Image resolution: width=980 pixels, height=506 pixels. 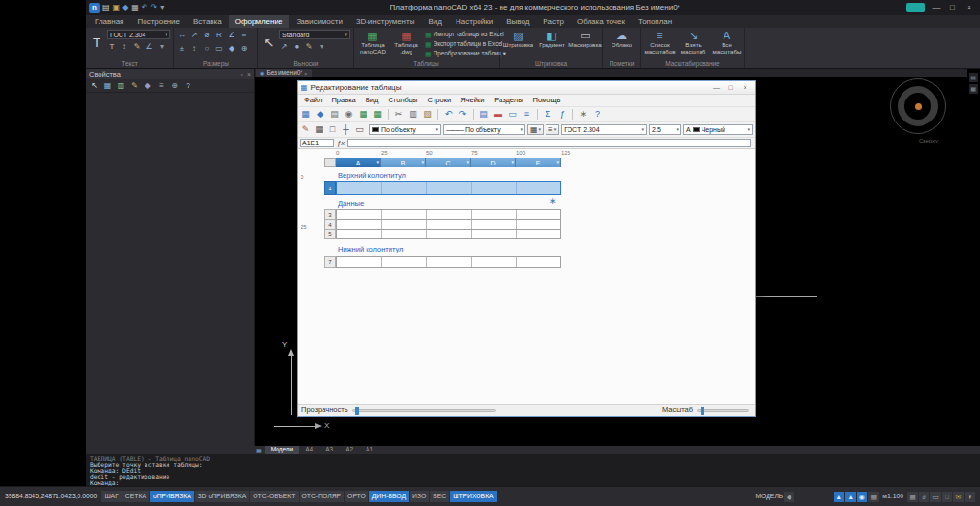 What do you see at coordinates (349, 450) in the screenshot?
I see `layout-tab: A2` at bounding box center [349, 450].